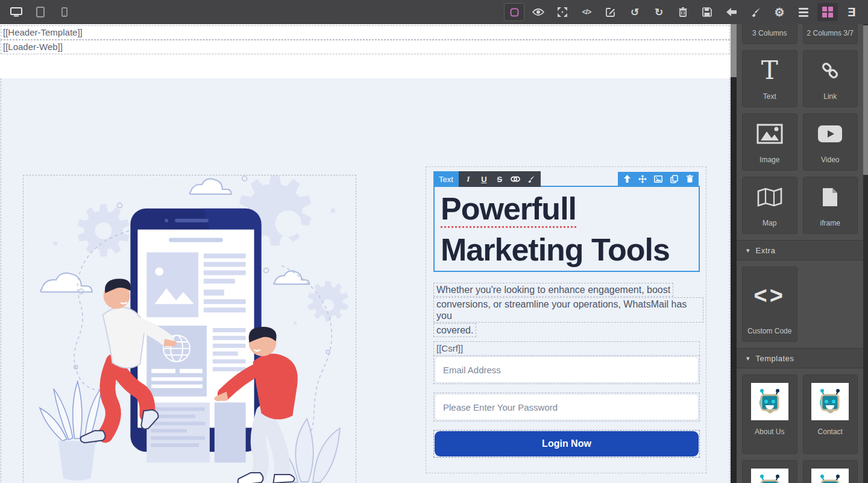 The image size is (868, 483). Describe the element at coordinates (831, 205) in the screenshot. I see `block-iframe: iframe` at that location.